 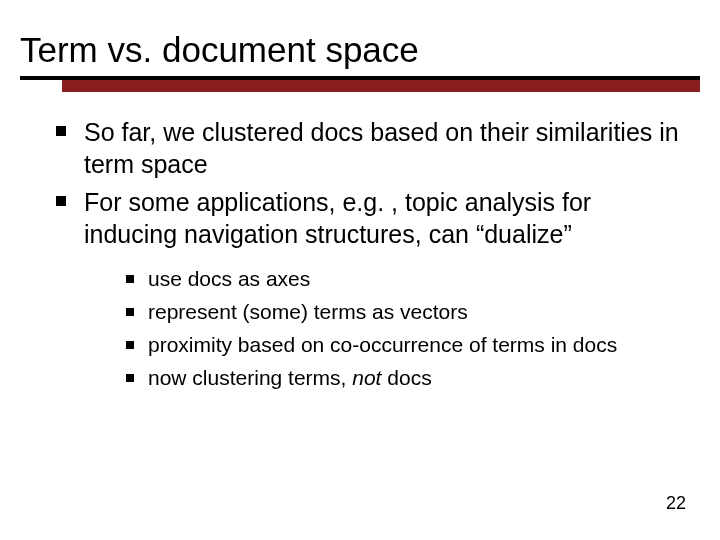 I want to click on text-run: now clustering terms,, so click(x=250, y=378).